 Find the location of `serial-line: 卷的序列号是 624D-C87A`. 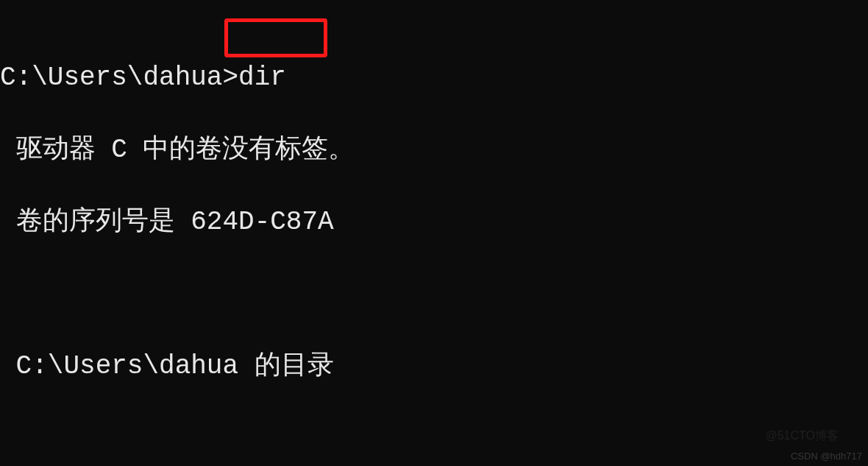

serial-line: 卷的序列号是 624D-C87A is located at coordinates (434, 222).